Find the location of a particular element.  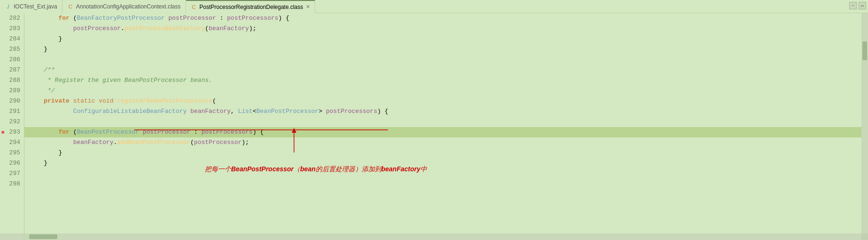

line-289: */ is located at coordinates (443, 91).